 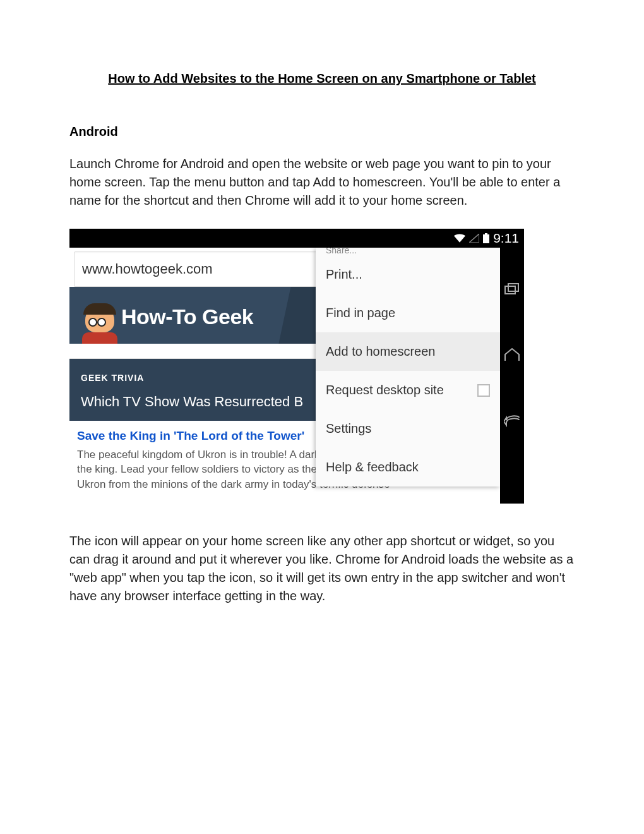 I want to click on status-bar: 9:11, so click(x=297, y=238).